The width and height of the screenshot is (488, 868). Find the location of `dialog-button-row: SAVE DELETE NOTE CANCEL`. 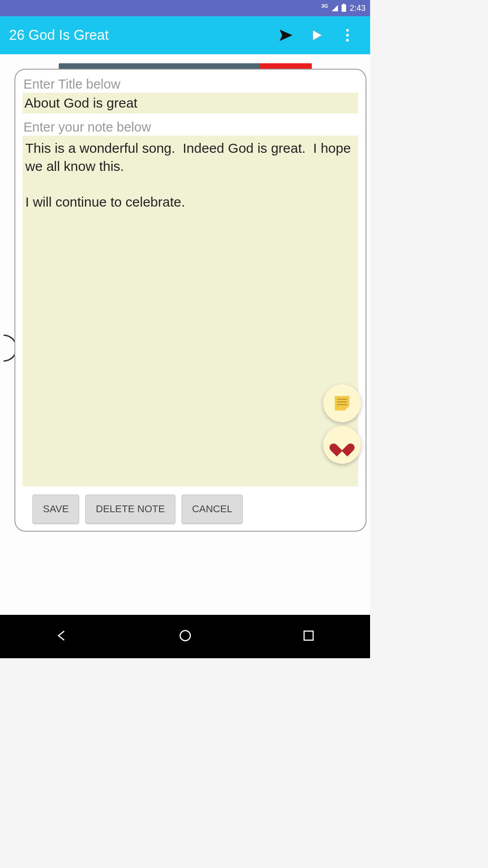

dialog-button-row: SAVE DELETE NOTE CANCEL is located at coordinates (191, 509).